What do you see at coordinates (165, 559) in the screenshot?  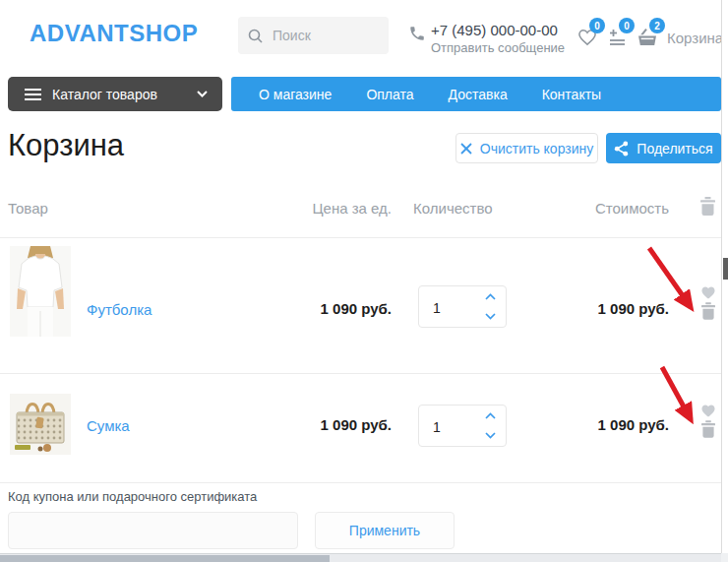 I see `horizontal-scrollbar-thumb` at bounding box center [165, 559].